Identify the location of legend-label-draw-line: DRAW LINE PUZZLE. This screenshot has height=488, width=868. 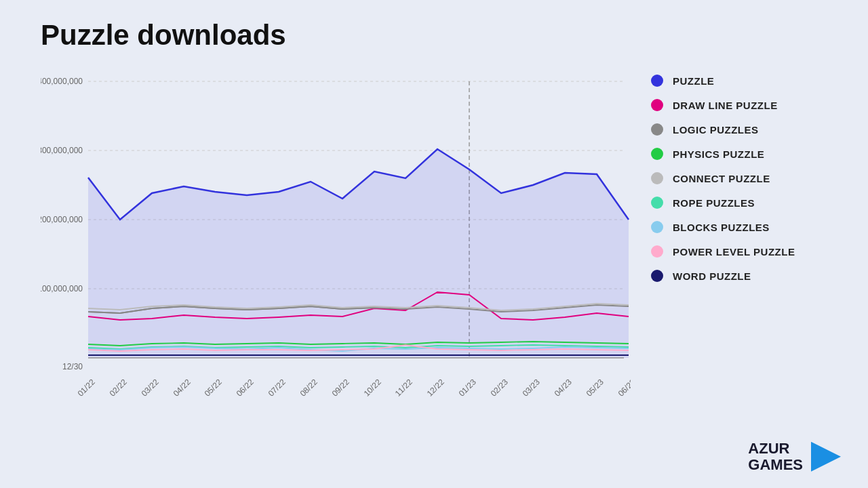
(726, 106).